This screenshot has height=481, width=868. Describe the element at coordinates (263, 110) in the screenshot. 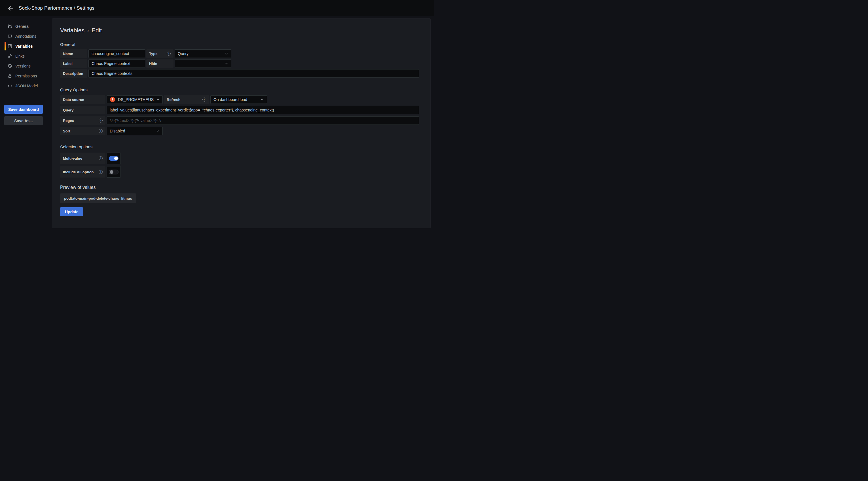

I see `query-input` at that location.